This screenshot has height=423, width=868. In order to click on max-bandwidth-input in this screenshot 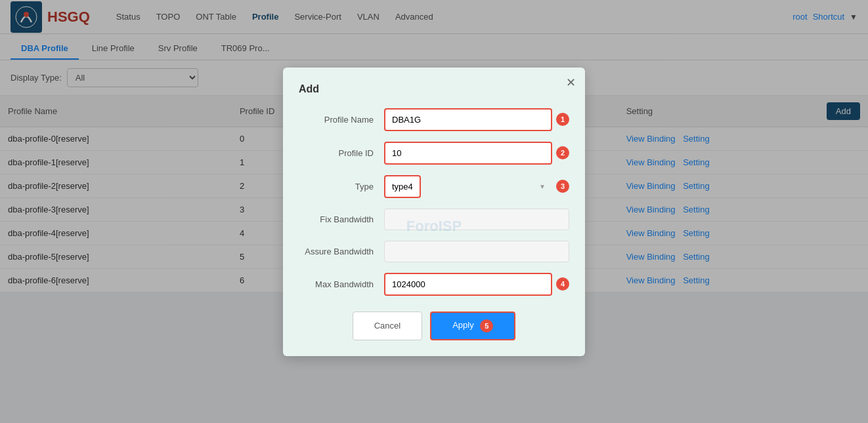, I will do `click(468, 283)`.